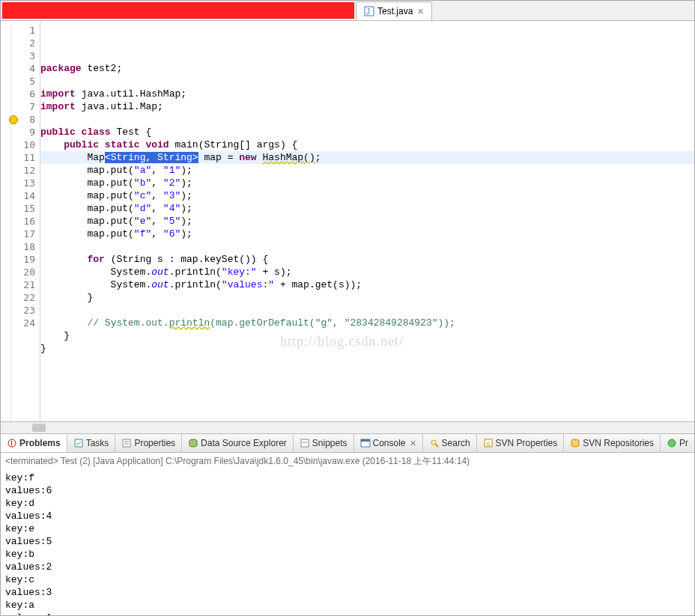  Describe the element at coordinates (348, 567) in the screenshot. I see `console-line: values:2` at that location.